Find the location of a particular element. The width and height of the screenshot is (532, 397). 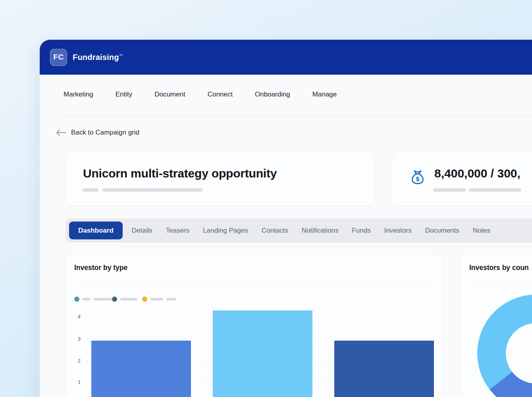

back-to-campaign-grid-link: Back to Campaign grid is located at coordinates (98, 133).